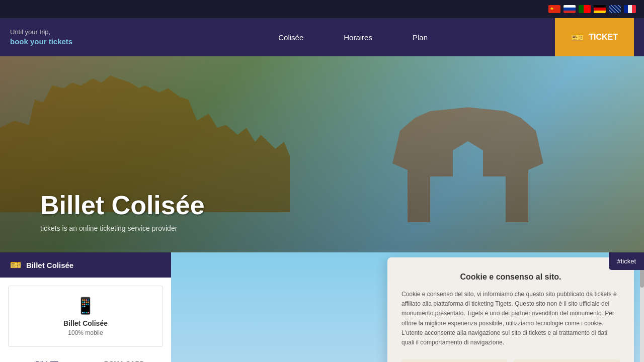  What do you see at coordinates (615, 9) in the screenshot?
I see `flag-gb` at bounding box center [615, 9].